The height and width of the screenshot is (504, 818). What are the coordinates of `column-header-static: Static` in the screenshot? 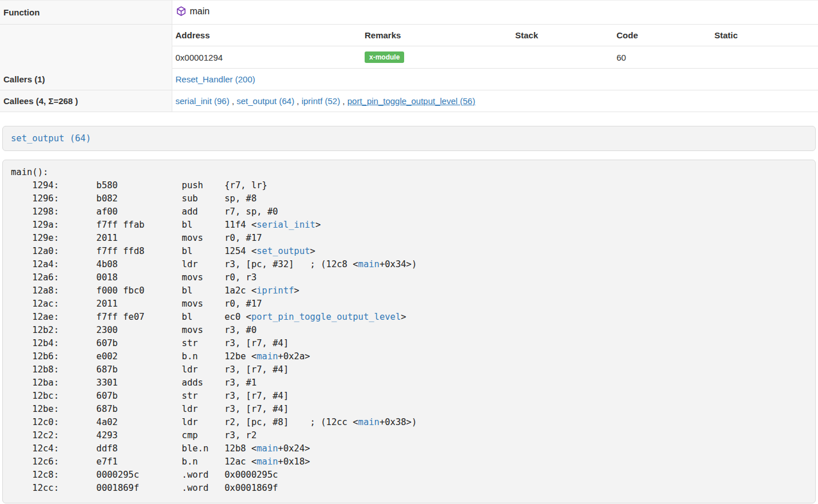 It's located at (765, 35).